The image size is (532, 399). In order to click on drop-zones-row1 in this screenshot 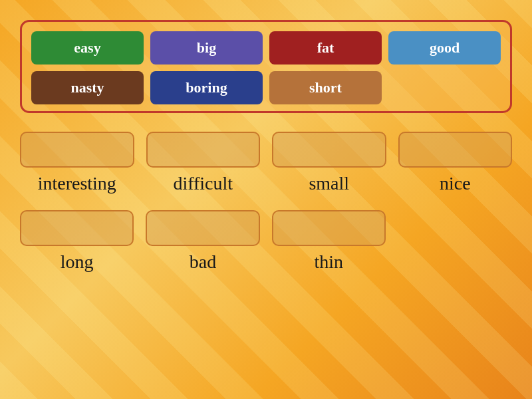, I will do `click(266, 150)`.